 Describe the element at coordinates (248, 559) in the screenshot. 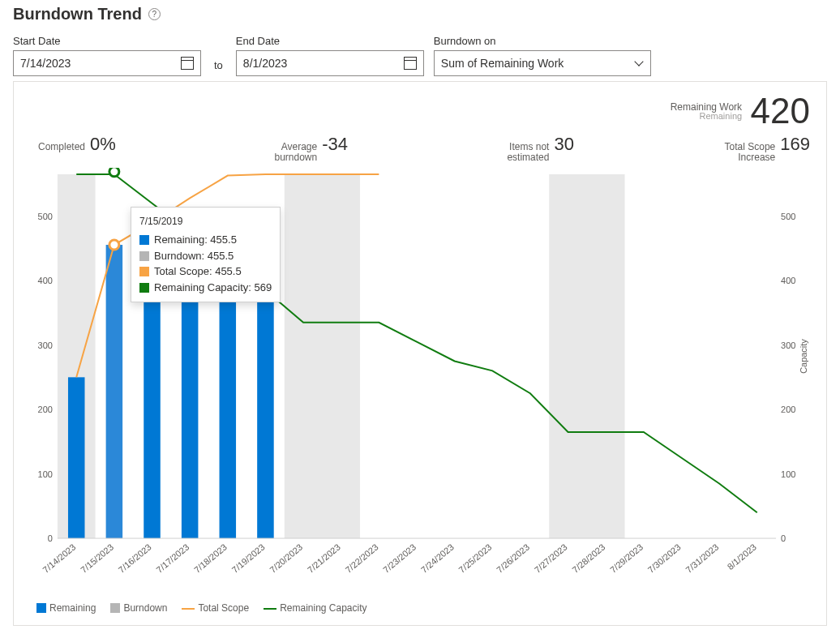

I see `x-tick-label: 7/19/2023` at that location.